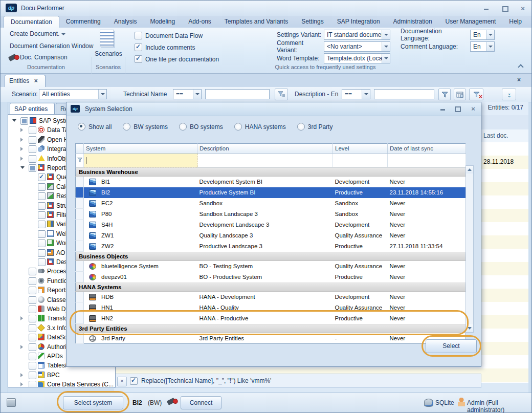  Describe the element at coordinates (473, 108) in the screenshot. I see `dialog-close-button: ×` at that location.